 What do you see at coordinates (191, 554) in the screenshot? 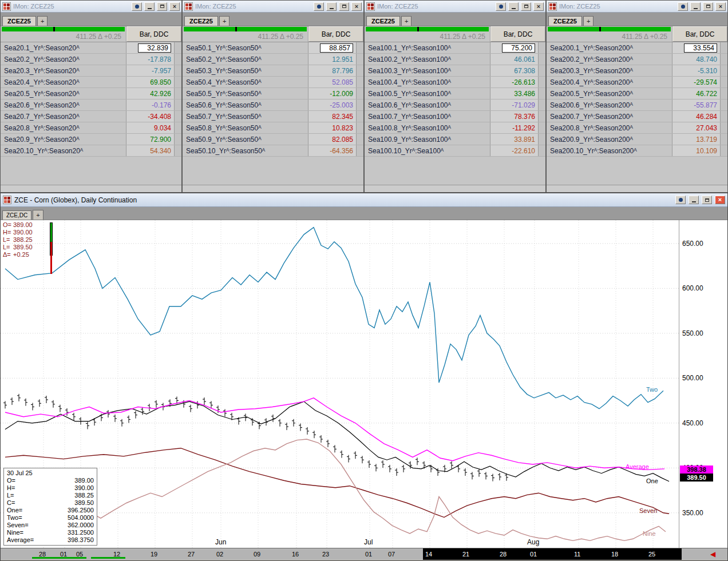
I see `timeline-date: 27` at bounding box center [191, 554].